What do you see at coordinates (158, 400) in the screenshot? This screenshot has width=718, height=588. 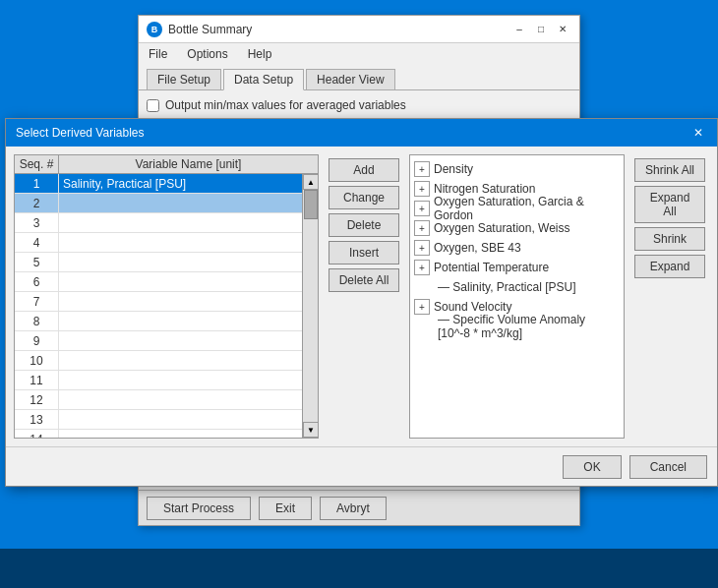 I see `table-row: 12` at bounding box center [158, 400].